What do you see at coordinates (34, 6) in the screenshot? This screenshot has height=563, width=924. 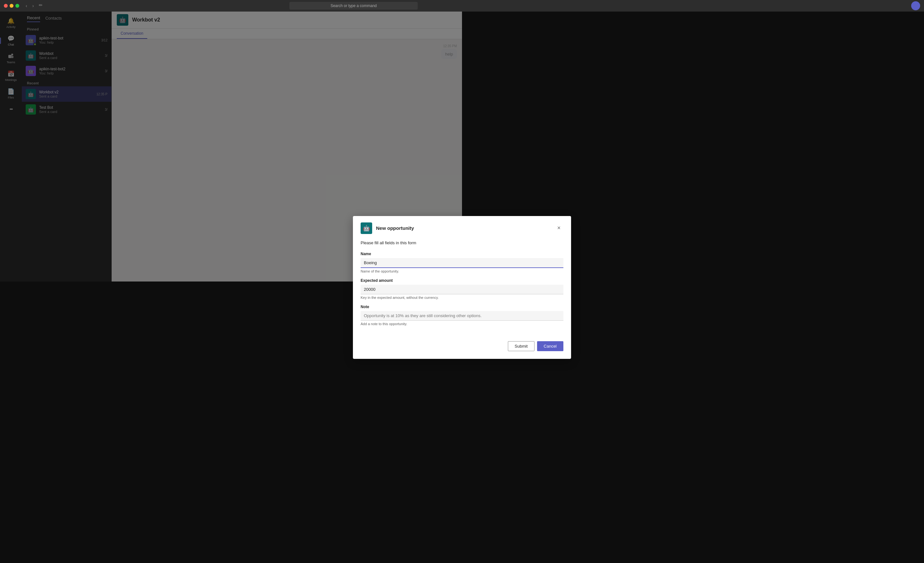 I see `nav-arrows: ‹ › ✏` at bounding box center [34, 6].